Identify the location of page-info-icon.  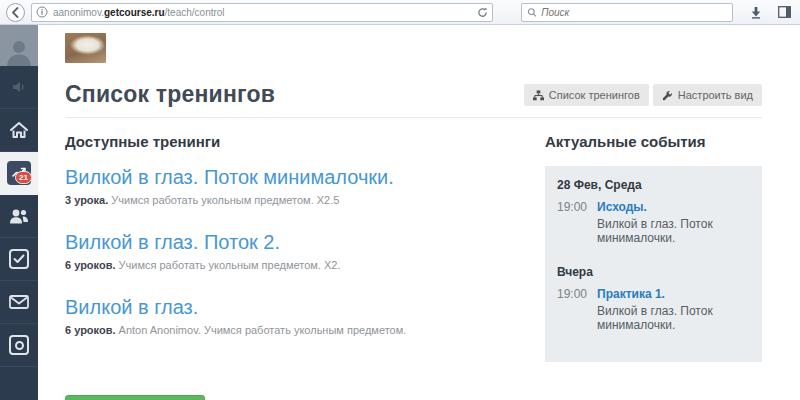
(42, 12).